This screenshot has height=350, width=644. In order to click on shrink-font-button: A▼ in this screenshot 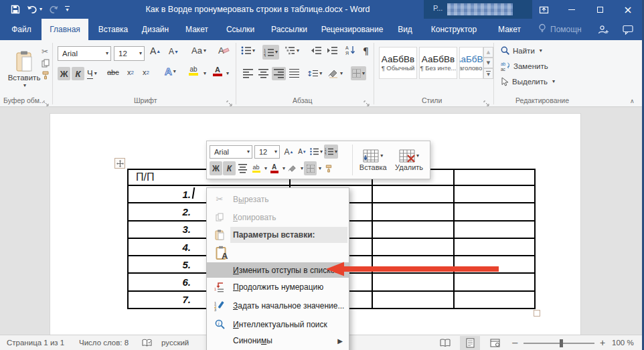, I will do `click(174, 52)`.